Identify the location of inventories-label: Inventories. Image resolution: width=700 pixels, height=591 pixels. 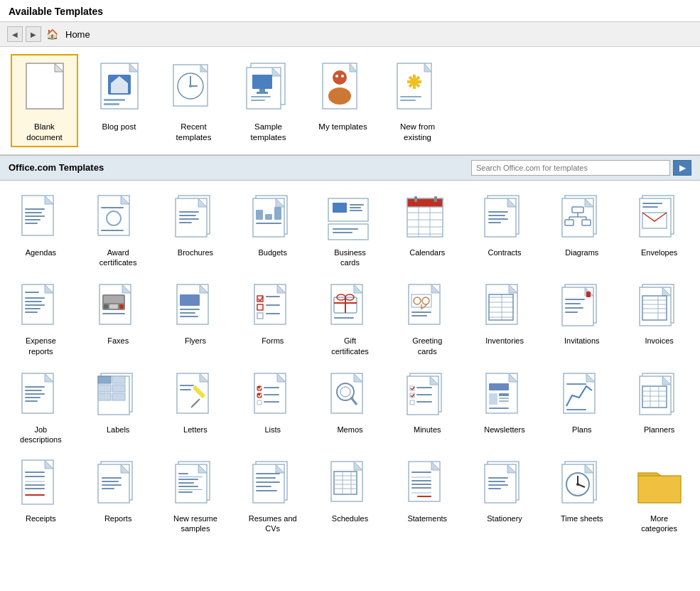
(505, 341).